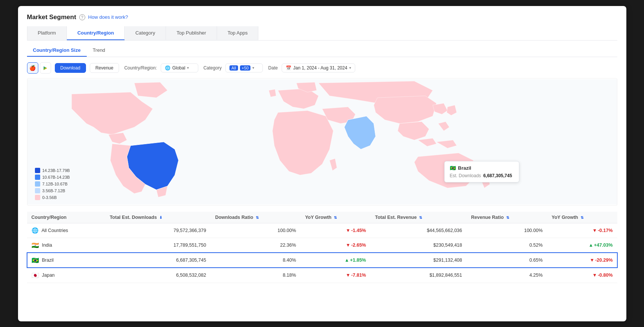  I want to click on legend-item-3: 7.12B-10.67B, so click(53, 184).